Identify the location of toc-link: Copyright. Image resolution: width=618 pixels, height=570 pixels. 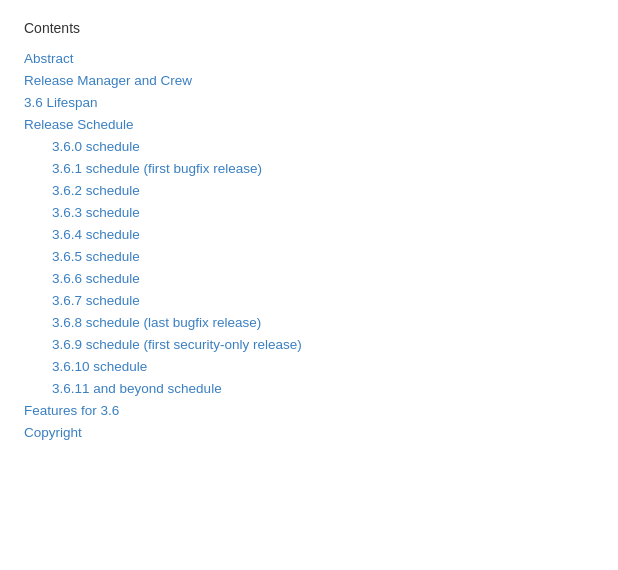
(53, 432).